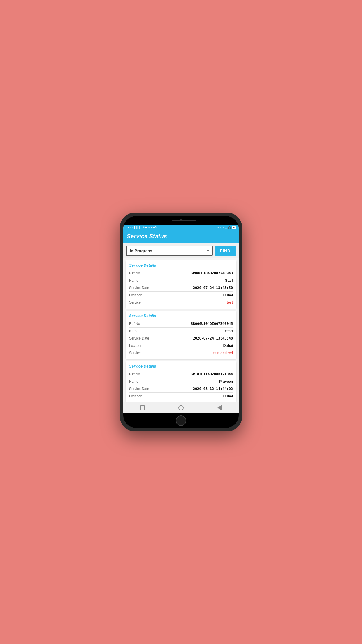  Describe the element at coordinates (228, 396) in the screenshot. I see `location-value-3: Dubai` at that location.